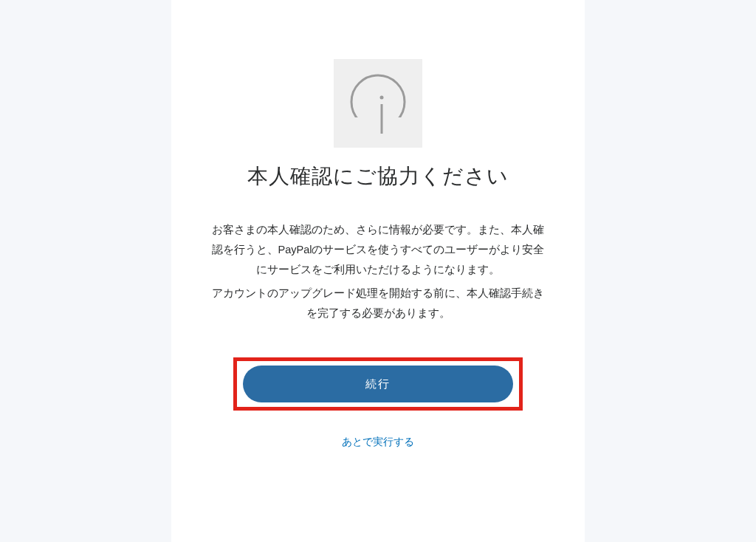  What do you see at coordinates (378, 103) in the screenshot?
I see `info-icon-box` at bounding box center [378, 103].